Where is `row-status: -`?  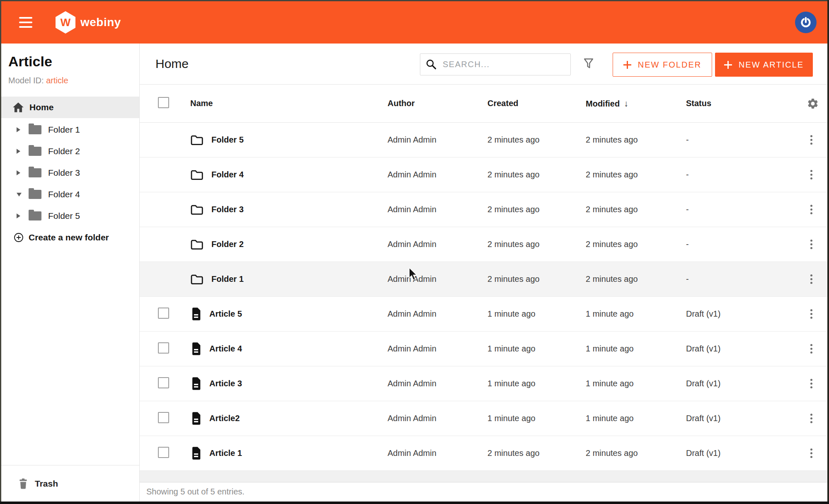
row-status: - is located at coordinates (744, 210).